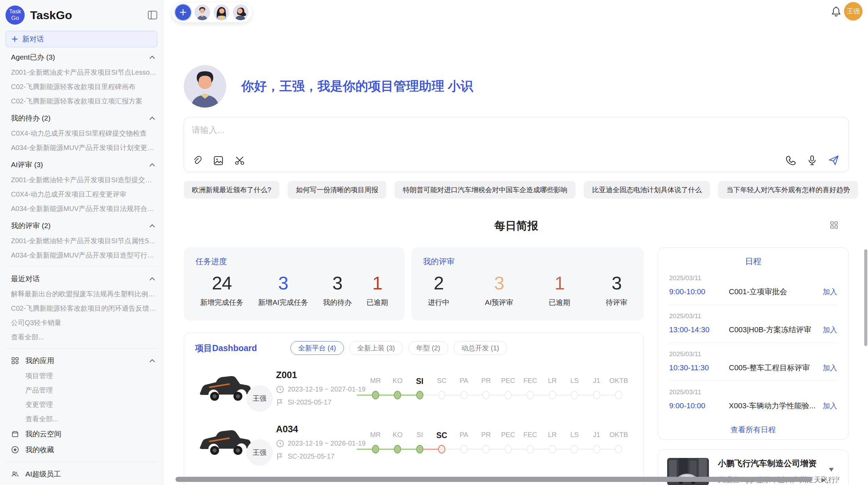  What do you see at coordinates (494, 480) in the screenshot?
I see `horizontal-scrollbar-thumb` at bounding box center [494, 480].